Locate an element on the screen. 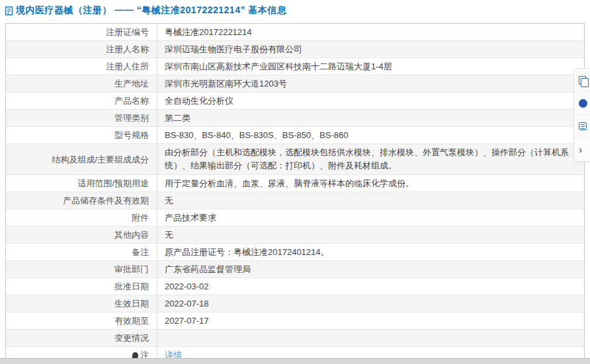  document-icon is located at coordinates (9, 11).